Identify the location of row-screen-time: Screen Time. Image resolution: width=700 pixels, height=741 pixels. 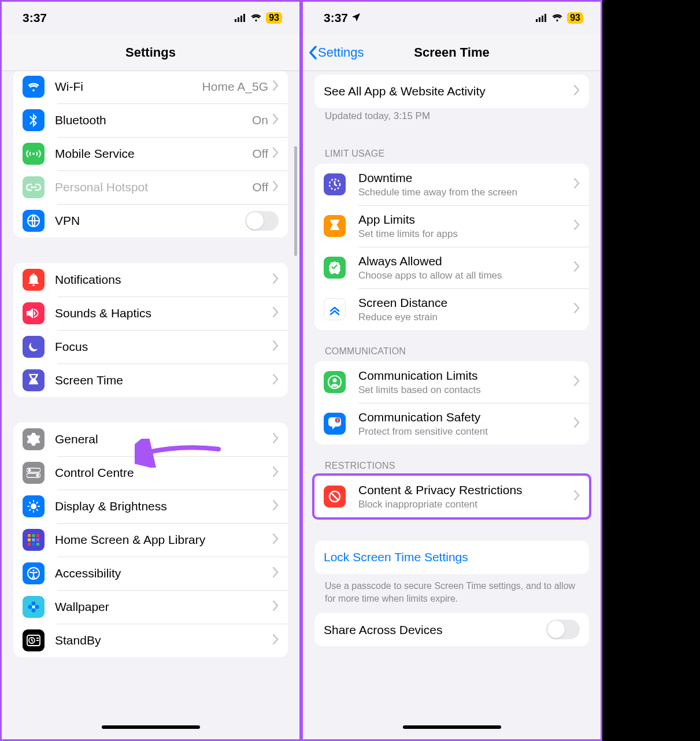
(150, 380).